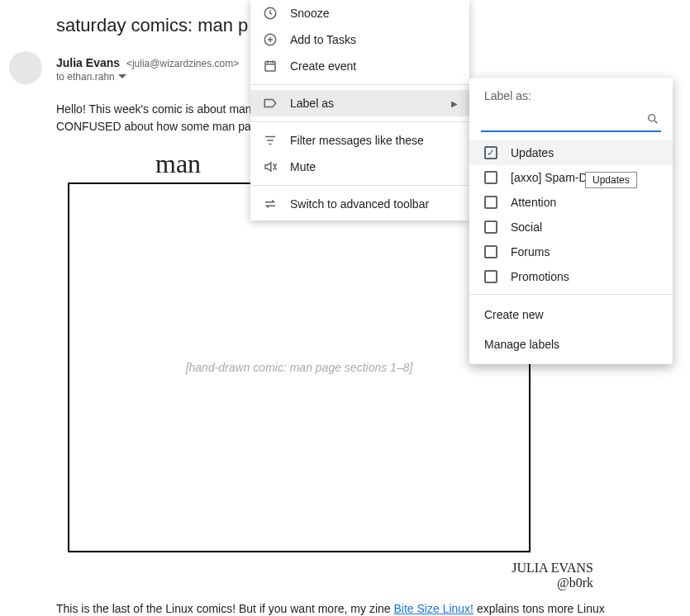  What do you see at coordinates (357, 140) in the screenshot?
I see `menu-label: Filter messages like these` at bounding box center [357, 140].